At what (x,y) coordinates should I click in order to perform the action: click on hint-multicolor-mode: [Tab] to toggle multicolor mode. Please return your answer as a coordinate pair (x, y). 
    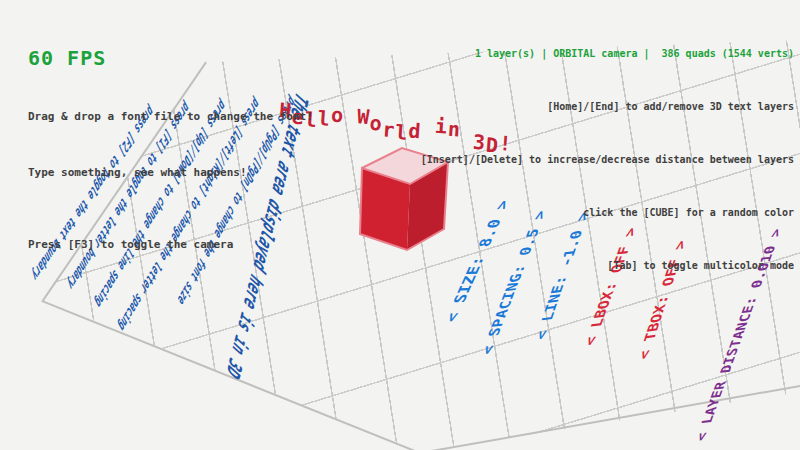
    Looking at the image, I should click on (608, 266).